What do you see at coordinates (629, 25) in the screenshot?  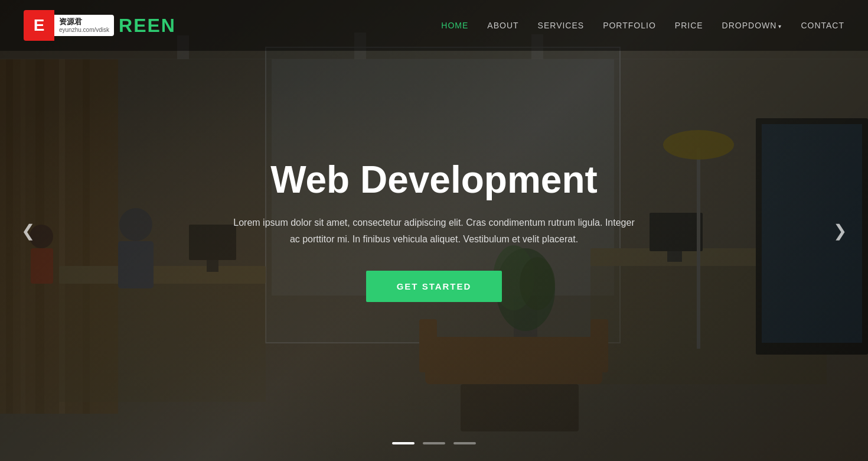 I see `nav-item-portfolio: PORTFOLIO` at bounding box center [629, 25].